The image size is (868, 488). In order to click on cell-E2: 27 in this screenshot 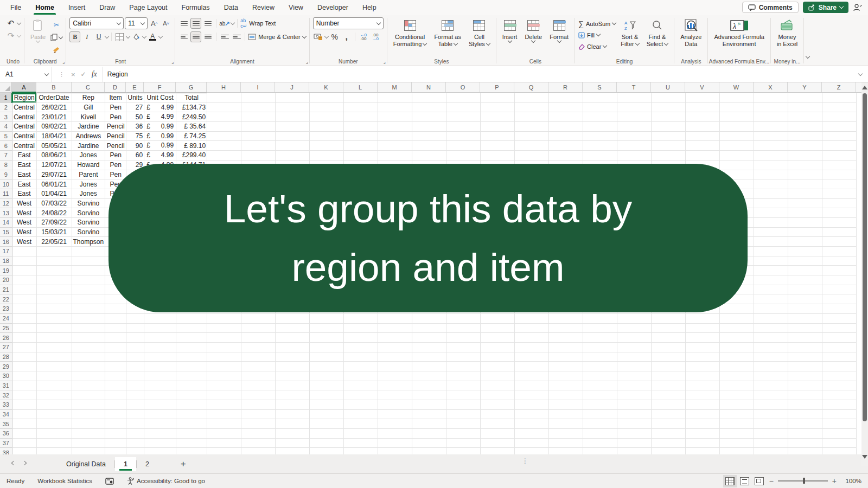, I will do `click(136, 107)`.